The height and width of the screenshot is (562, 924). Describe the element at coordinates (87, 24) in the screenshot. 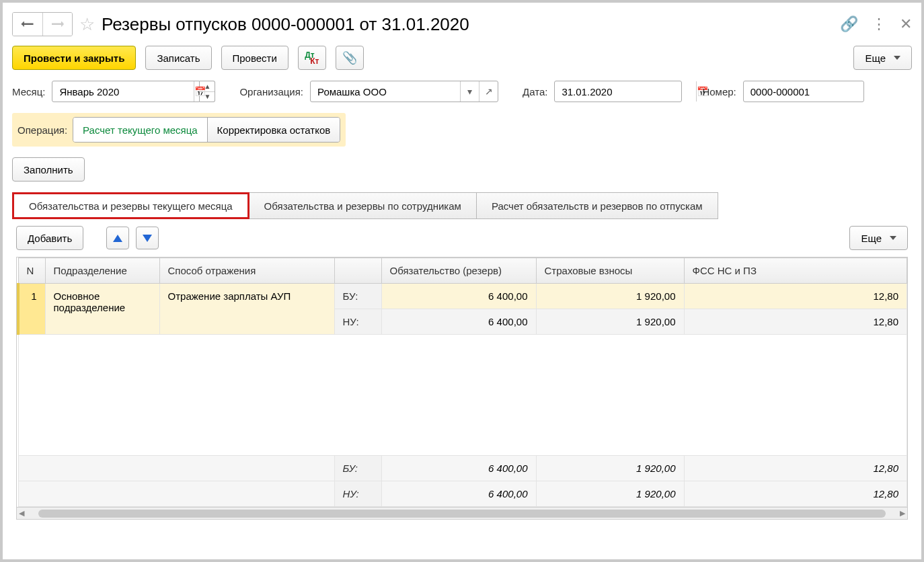

I see `favorite-icon: ☆` at that location.